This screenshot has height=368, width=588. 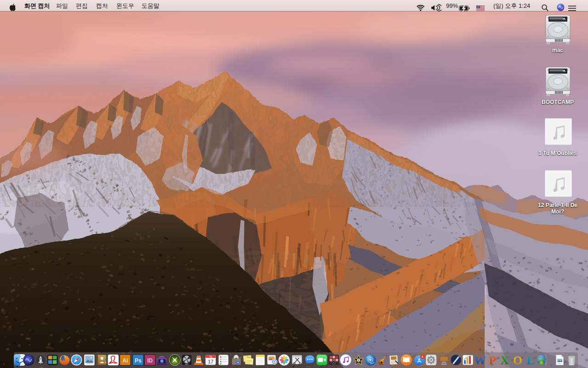 What do you see at coordinates (150, 361) in the screenshot?
I see `svg-text: ID` at bounding box center [150, 361].